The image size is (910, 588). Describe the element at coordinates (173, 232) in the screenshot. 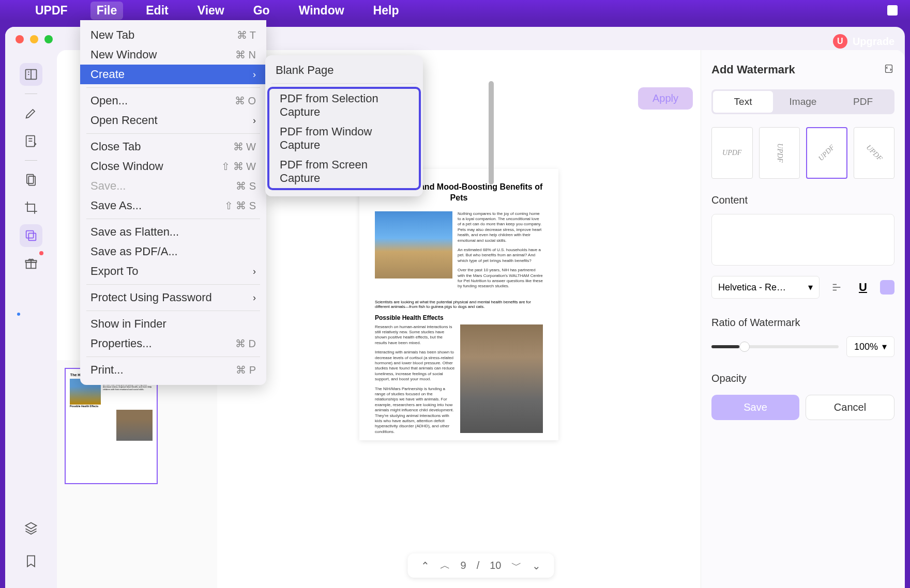

I see `menu-save-flatten: Save as Flatten...` at that location.